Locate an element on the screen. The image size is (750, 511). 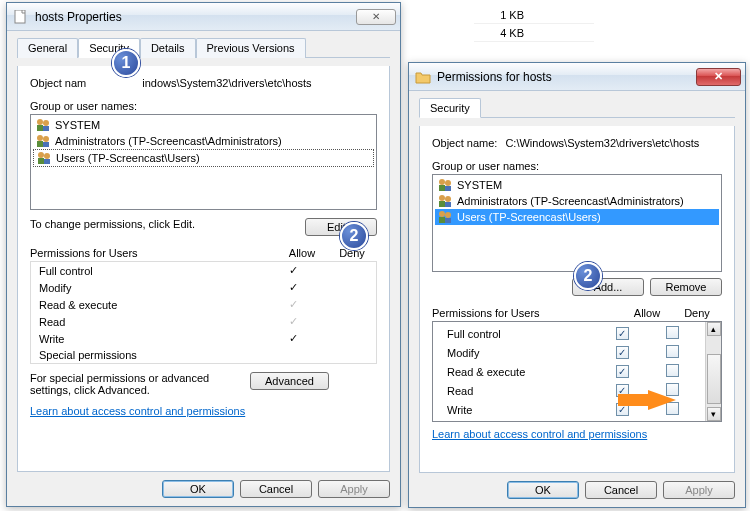
scroll-track is located at coordinates (714, 372).